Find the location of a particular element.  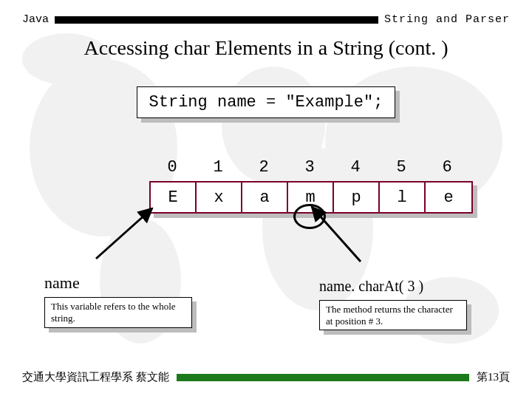

footer-rule is located at coordinates (323, 378).